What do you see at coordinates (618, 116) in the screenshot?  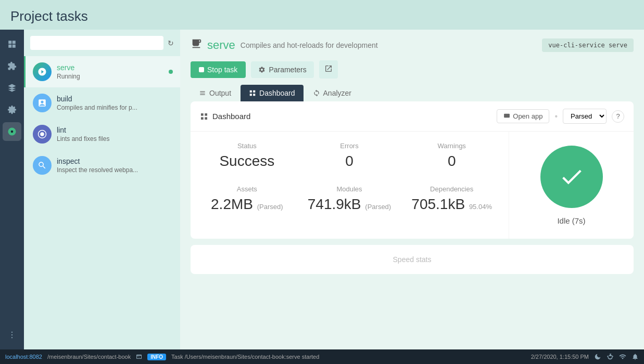 I see `help-button: ?` at bounding box center [618, 116].